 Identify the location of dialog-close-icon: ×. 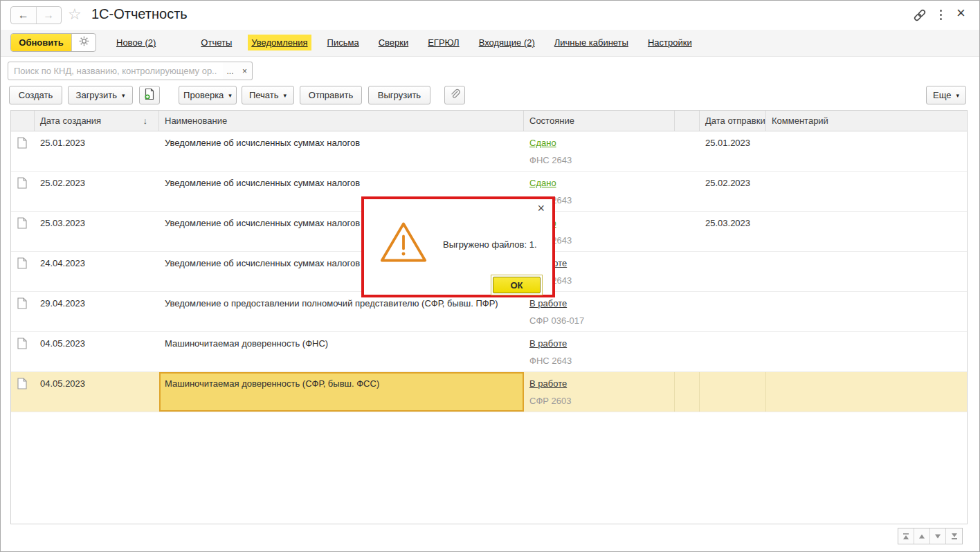
(541, 209).